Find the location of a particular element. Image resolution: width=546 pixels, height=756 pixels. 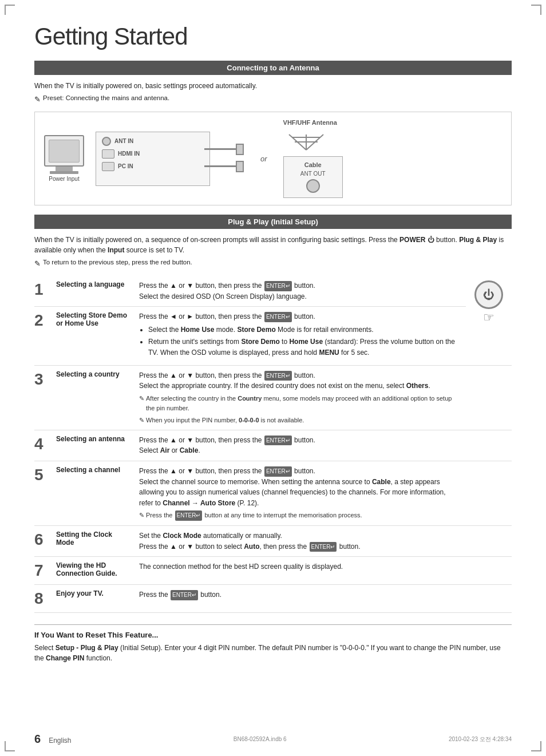

tv-screen is located at coordinates (64, 151).